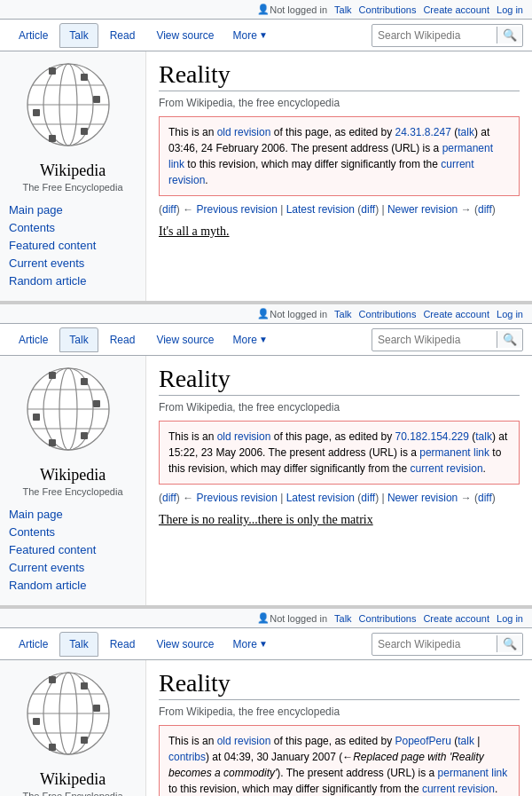  What do you see at coordinates (263, 618) in the screenshot?
I see `not-logged-in-icon-3: 👤` at bounding box center [263, 618].